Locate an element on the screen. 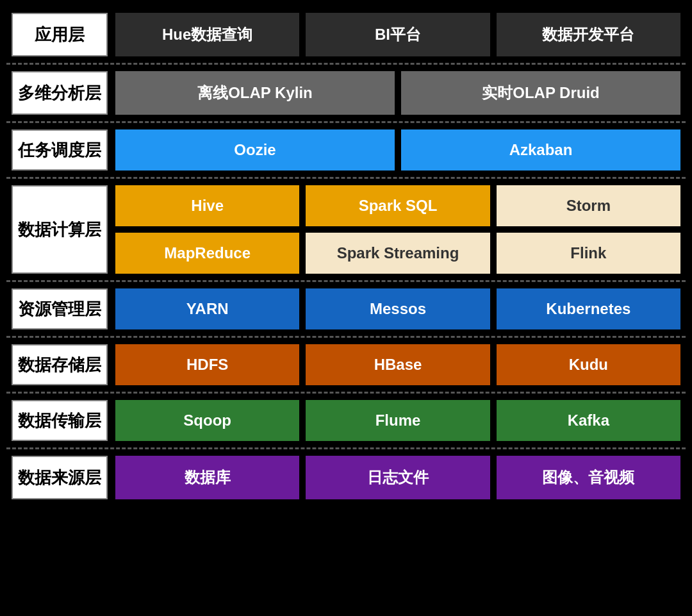  cell-kylin: 离线OLAP Kylin is located at coordinates (255, 93).